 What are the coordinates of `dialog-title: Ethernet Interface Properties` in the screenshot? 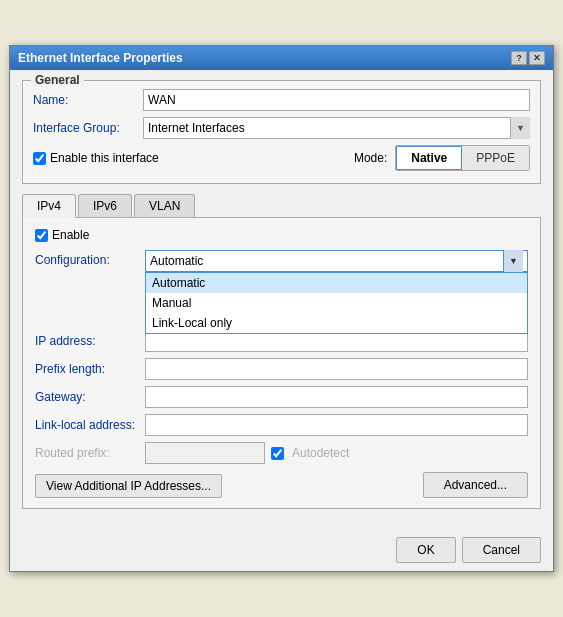 It's located at (100, 58).